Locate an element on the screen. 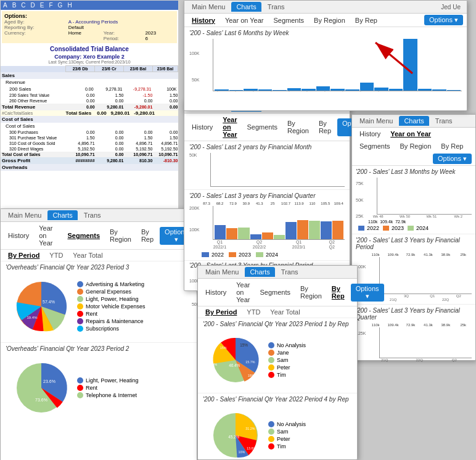 Image resolution: width=476 pixels, height=460 pixels. item301-label: 301 Purchase Test Value is located at coordinates (33, 138).